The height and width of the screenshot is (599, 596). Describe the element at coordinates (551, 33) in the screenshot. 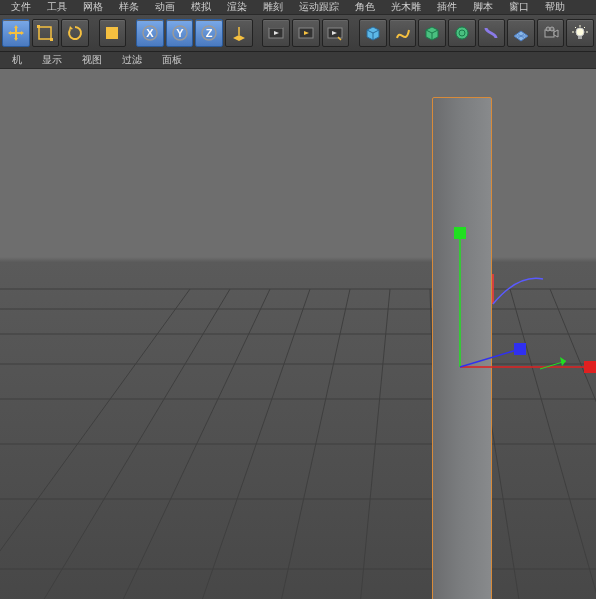

I see `camera-button` at that location.